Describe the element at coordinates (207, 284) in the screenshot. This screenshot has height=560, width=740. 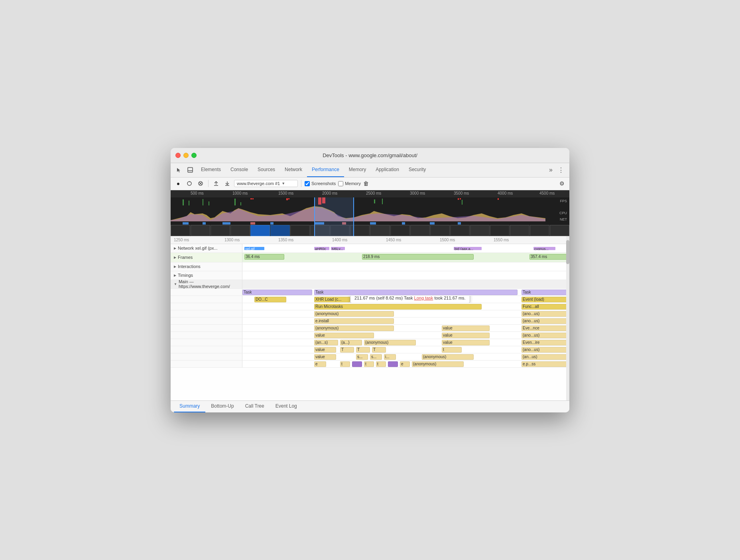
I see `main-section-label: ▼ Main — https://www.theverge.com/` at that location.